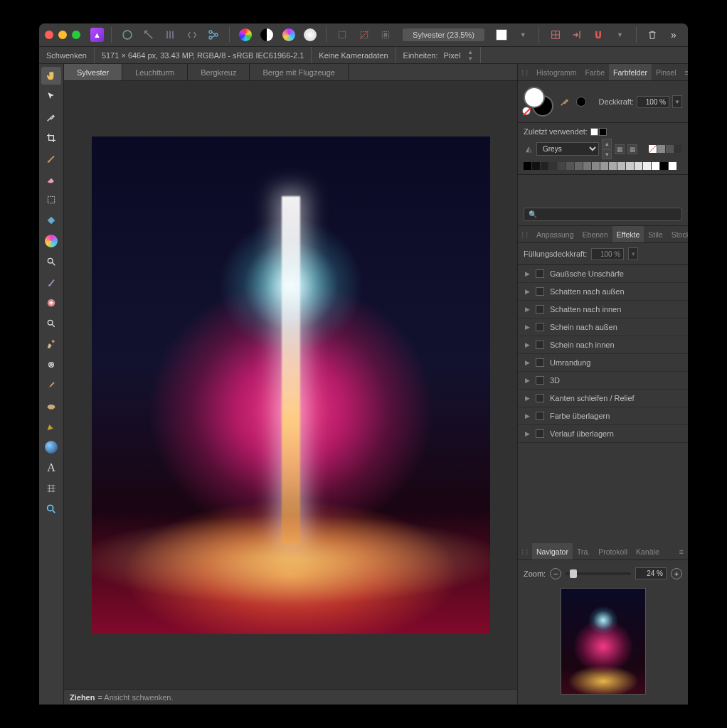  Describe the element at coordinates (607, 255) in the screenshot. I see `fill-opacity-input` at that location.